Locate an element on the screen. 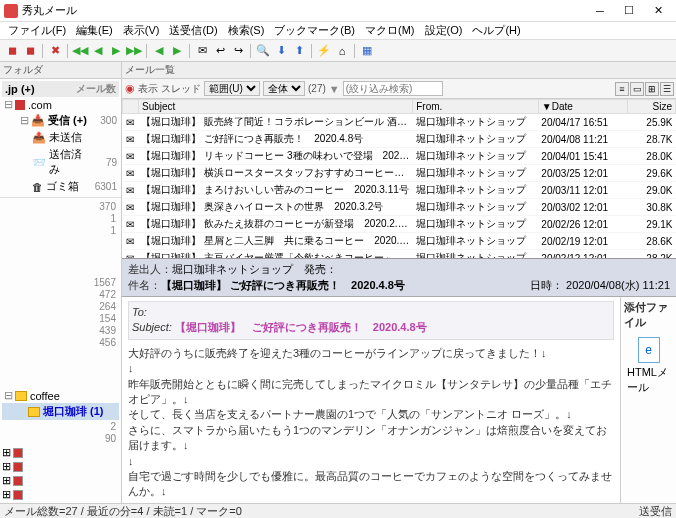  range-select: 範囲(U) is located at coordinates (232, 88).